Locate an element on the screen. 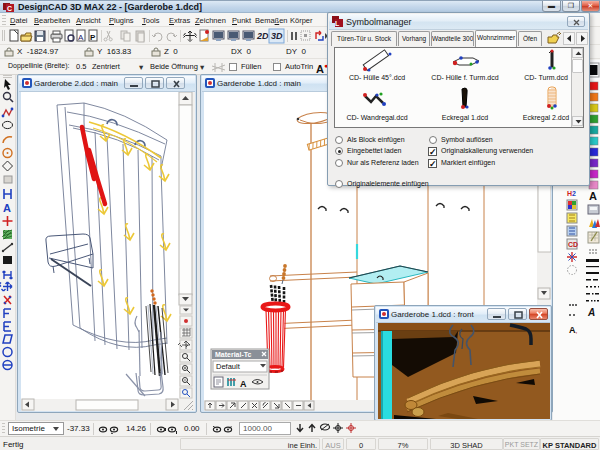 This screenshot has width=600, height=450. svg-text: CD- Hülle 45°.dcd is located at coordinates (377, 78).